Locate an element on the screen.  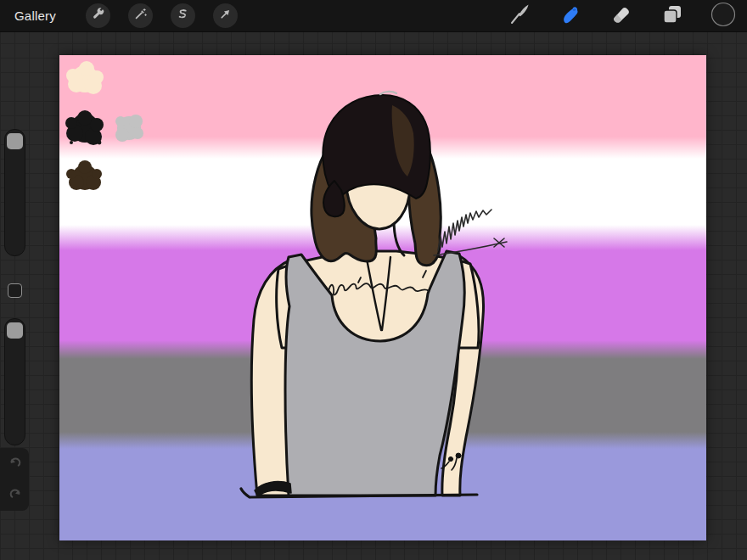
undo-redo-panel is located at coordinates (14, 479).